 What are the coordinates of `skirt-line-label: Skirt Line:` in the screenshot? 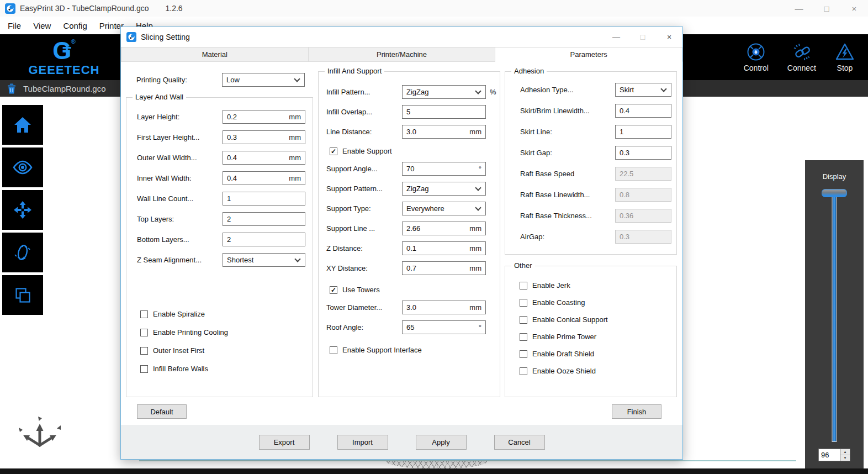 It's located at (568, 131).